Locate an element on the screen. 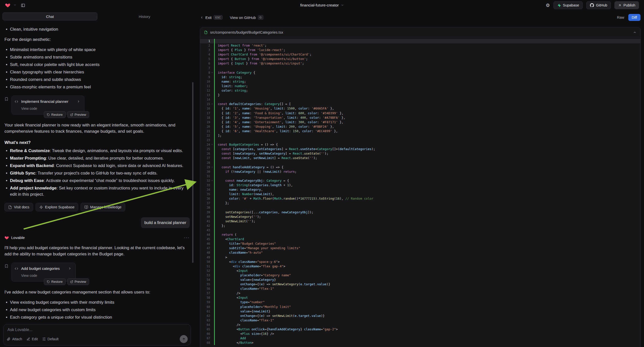  code-line: 33 id: String(categories.length + 1), is located at coordinates (420, 185).